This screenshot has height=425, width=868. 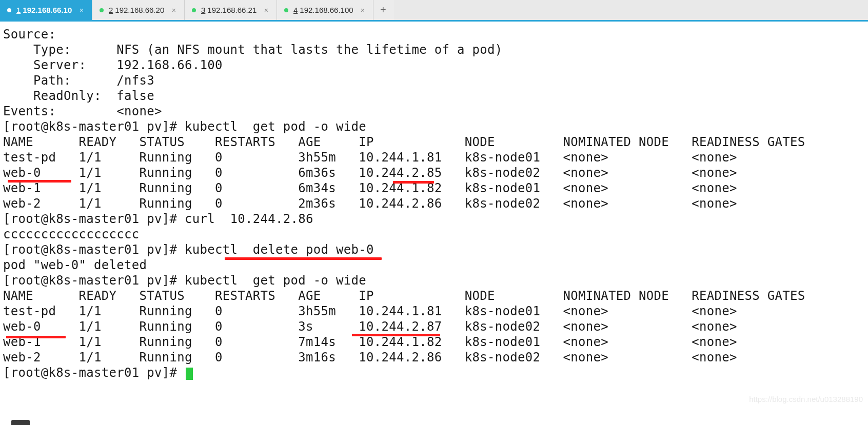 What do you see at coordinates (806, 399) in the screenshot?
I see `watermark: https://blog.csdn.net/u013288190` at bounding box center [806, 399].